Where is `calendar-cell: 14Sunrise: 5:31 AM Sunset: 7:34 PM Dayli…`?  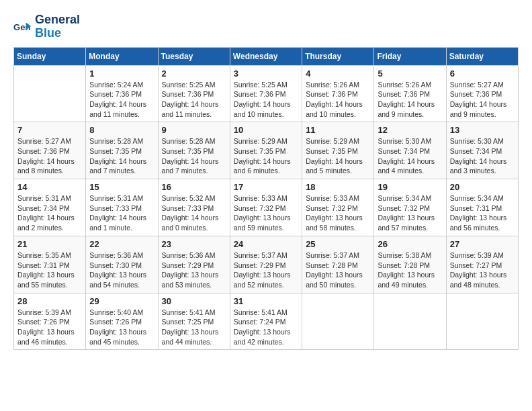
calendar-cell: 14Sunrise: 5:31 AM Sunset: 7:34 PM Dayli… is located at coordinates (50, 208).